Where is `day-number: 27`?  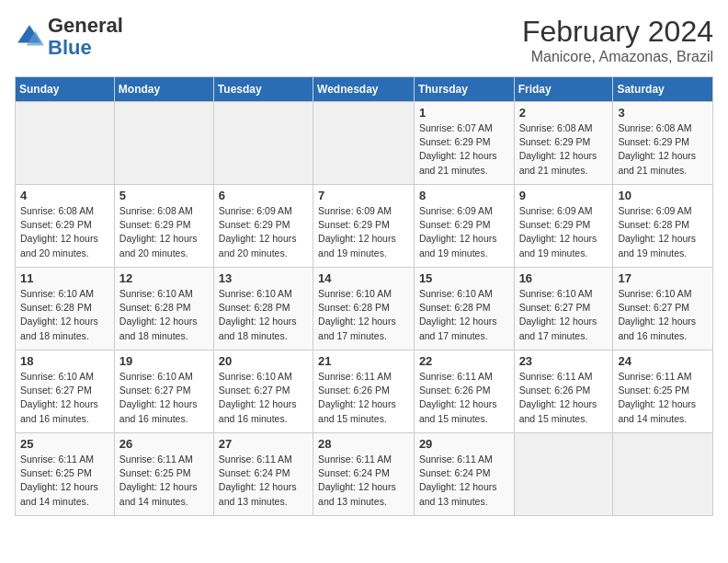 day-number: 27 is located at coordinates (263, 443).